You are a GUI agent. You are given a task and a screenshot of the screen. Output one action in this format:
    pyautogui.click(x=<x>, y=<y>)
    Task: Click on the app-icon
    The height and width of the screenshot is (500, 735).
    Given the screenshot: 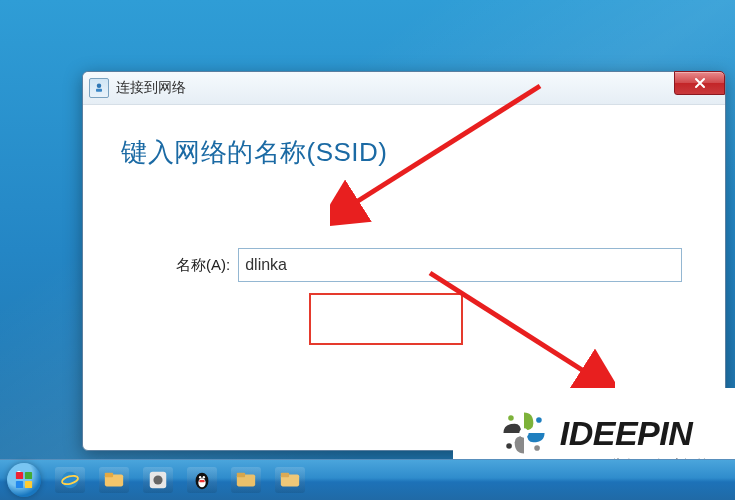 What is the action you would take?
    pyautogui.click(x=158, y=480)
    